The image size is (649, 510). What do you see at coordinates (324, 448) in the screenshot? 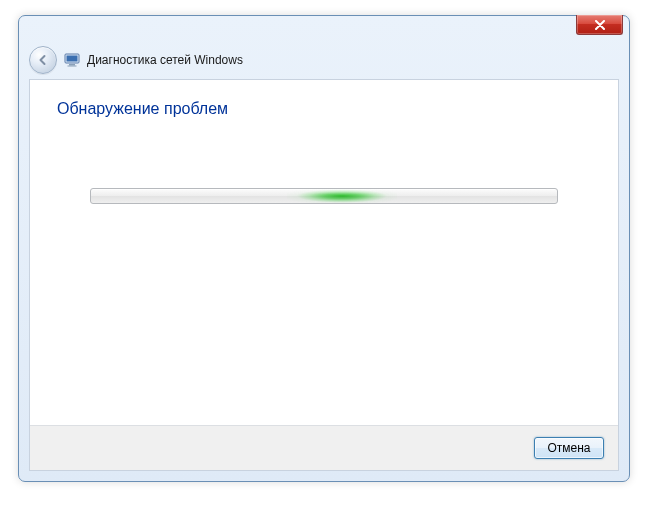
I see `footer-bar: Отмена` at bounding box center [324, 448].